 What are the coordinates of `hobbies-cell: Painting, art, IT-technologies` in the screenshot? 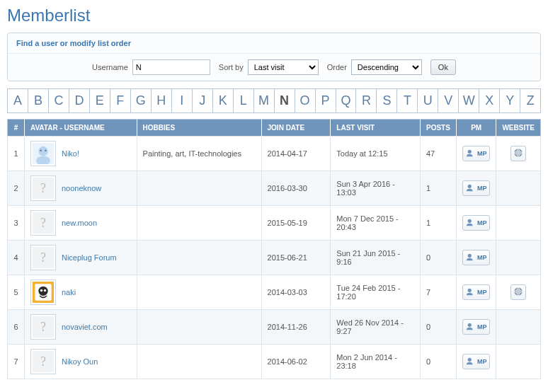 It's located at (199, 154).